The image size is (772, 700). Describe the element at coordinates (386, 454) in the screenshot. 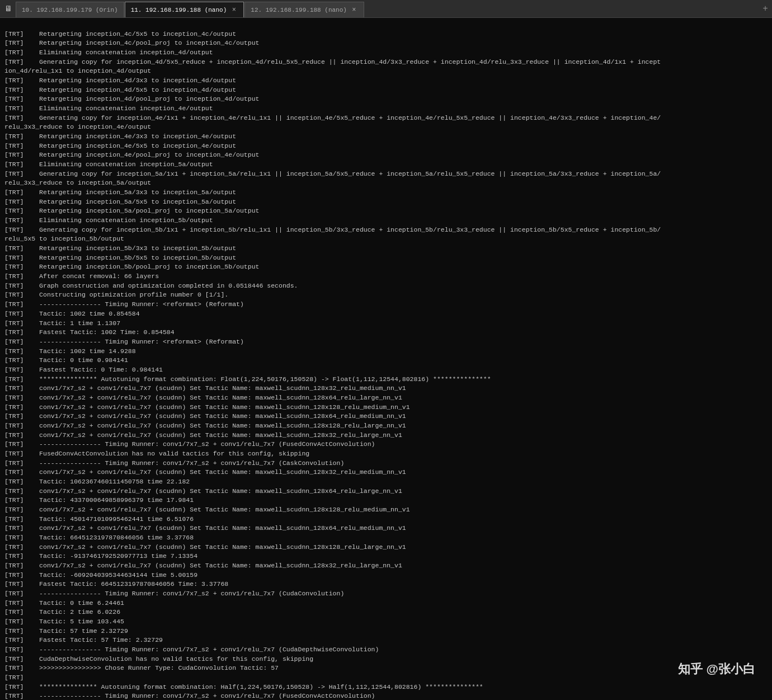

I see `terminal-line: [TRT] FusedConvActConvolution has no val…` at that location.